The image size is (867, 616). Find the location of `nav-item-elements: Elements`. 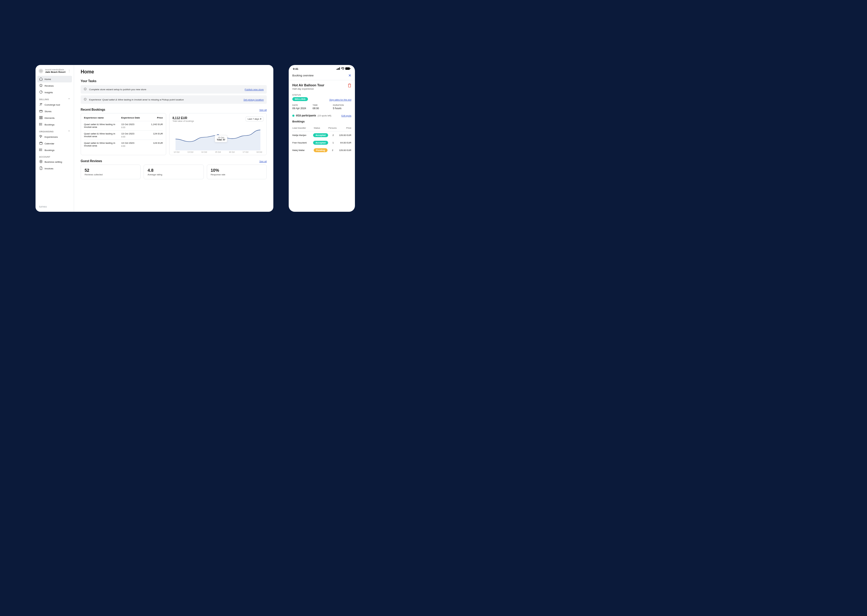

nav-item-elements: Elements is located at coordinates (55, 118).